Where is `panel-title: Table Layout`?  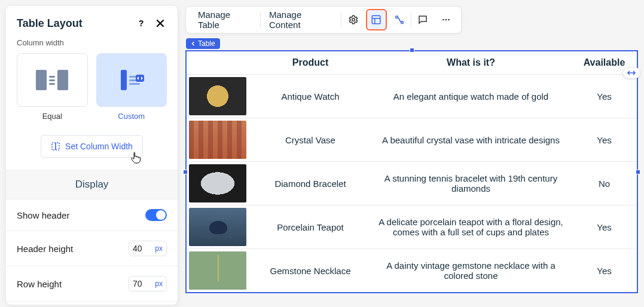
panel-title: Table Layout is located at coordinates (50, 24).